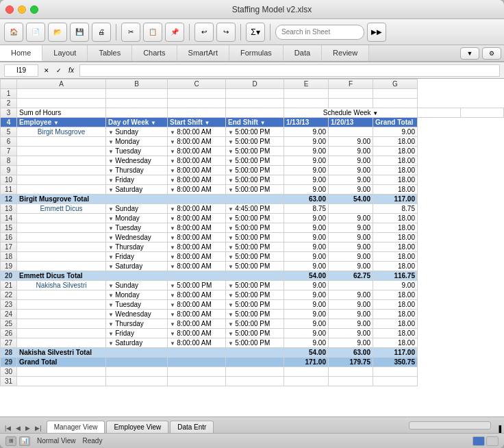 Image resolution: width=504 pixels, height=448 pixels. I want to click on col-d-cell: End Shift ▼, so click(255, 123).